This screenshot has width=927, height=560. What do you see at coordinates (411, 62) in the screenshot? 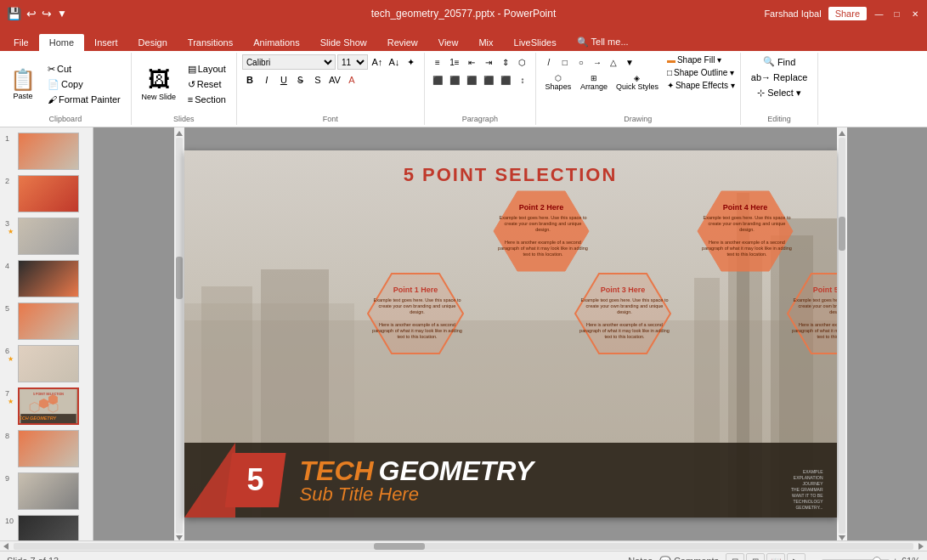
I see `clear-format-button: ✦` at bounding box center [411, 62].